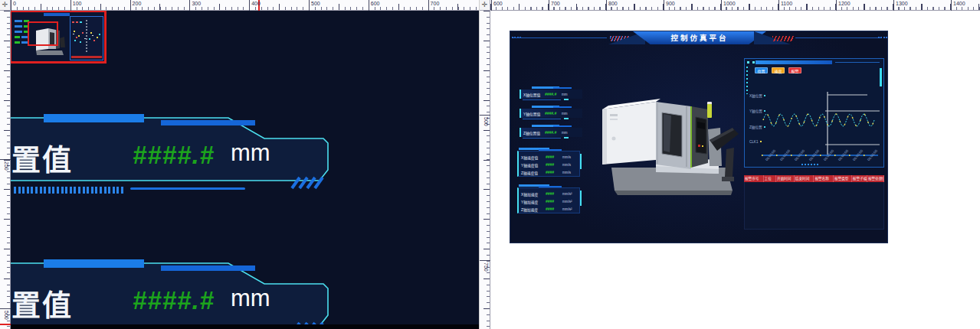  Describe the element at coordinates (69, 190) in the screenshot. I see `bottom-dashes-decor` at that location.